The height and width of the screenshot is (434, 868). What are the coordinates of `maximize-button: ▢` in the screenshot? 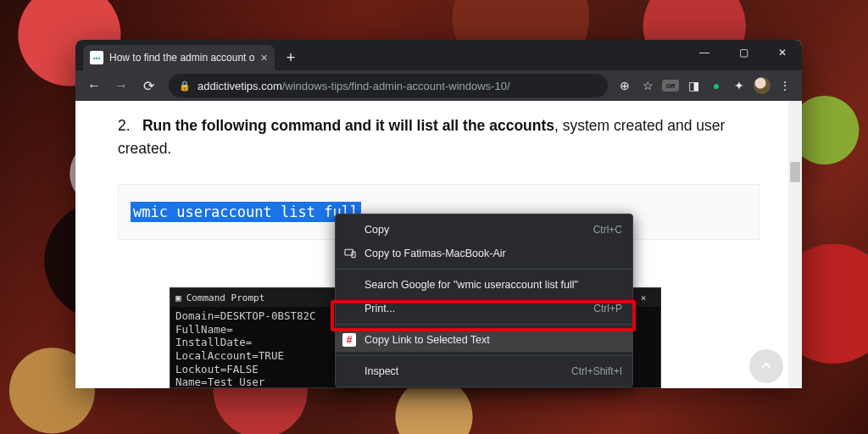 It's located at (743, 53).